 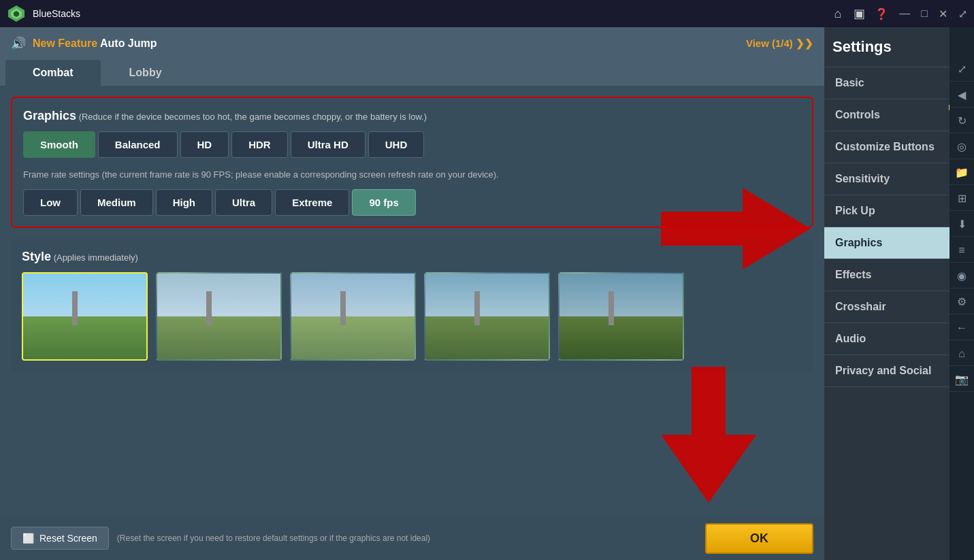 What do you see at coordinates (924, 14) in the screenshot?
I see `restore-icon: □` at bounding box center [924, 14].